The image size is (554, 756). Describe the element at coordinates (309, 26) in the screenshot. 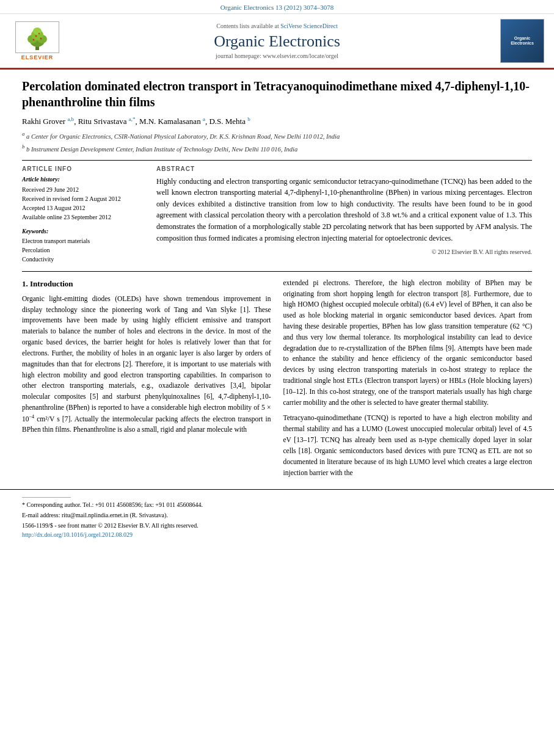

I see `sciverse-link: SciVerse ScienceDirect` at that location.